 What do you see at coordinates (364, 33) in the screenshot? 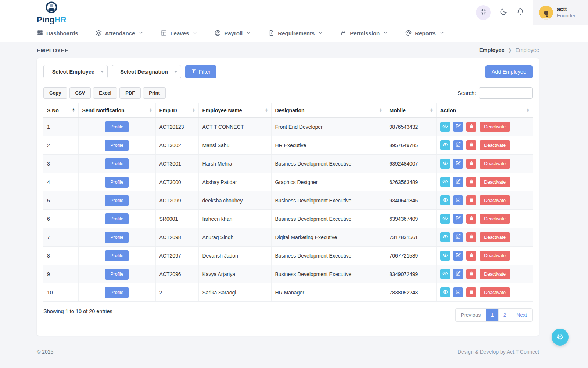
I see `nav-item-permission: Permission` at bounding box center [364, 33].